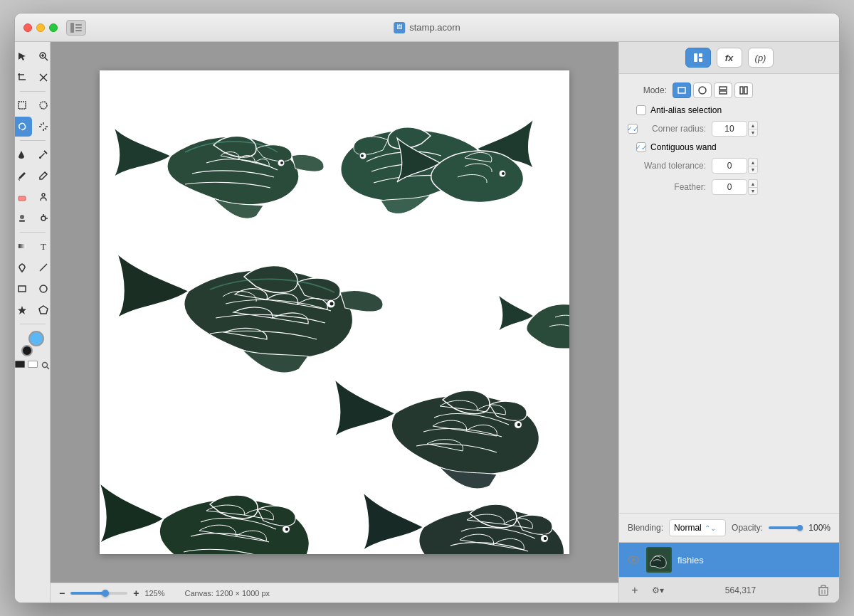 Image resolution: width=854 pixels, height=616 pixels. What do you see at coordinates (729, 110) in the screenshot?
I see `anti-alias-row: Anti-alias selection` at bounding box center [729, 110].